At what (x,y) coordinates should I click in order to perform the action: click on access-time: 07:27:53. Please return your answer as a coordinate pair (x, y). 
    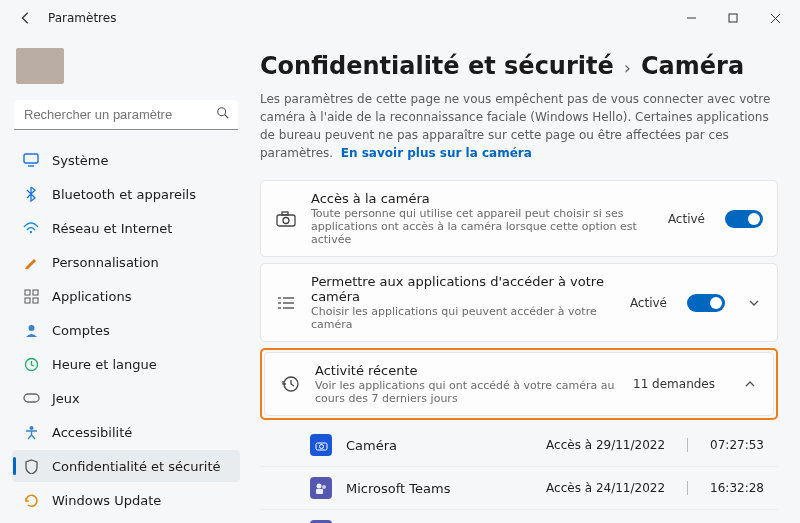
    Looking at the image, I should click on (737, 445).